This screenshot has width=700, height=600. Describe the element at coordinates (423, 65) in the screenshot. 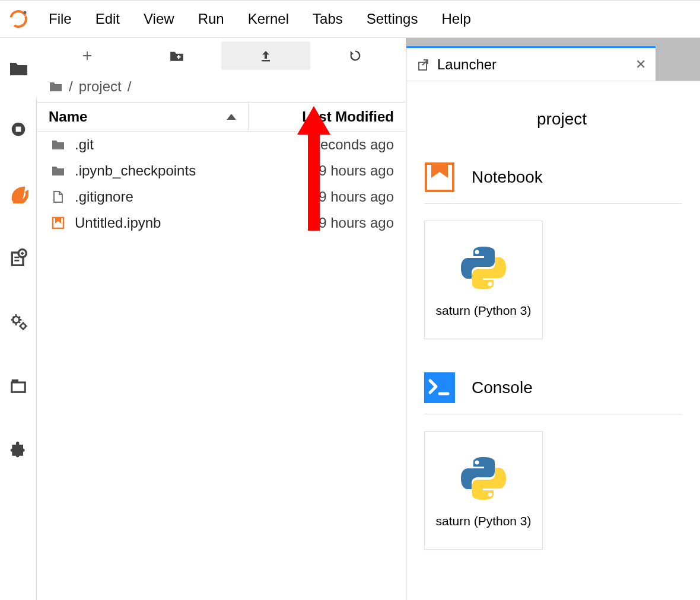

I see `popout-icon` at that location.